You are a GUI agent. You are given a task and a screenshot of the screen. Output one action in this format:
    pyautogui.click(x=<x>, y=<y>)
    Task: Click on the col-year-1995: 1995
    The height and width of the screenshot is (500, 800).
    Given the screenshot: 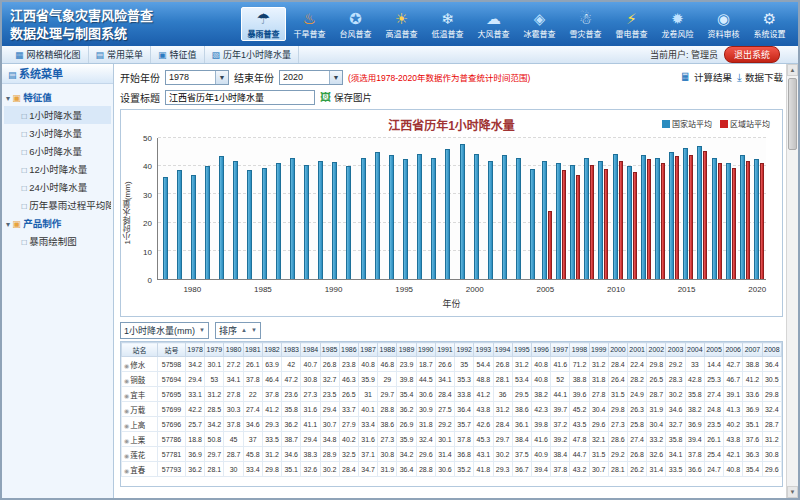 What is the action you would take?
    pyautogui.click(x=522, y=350)
    